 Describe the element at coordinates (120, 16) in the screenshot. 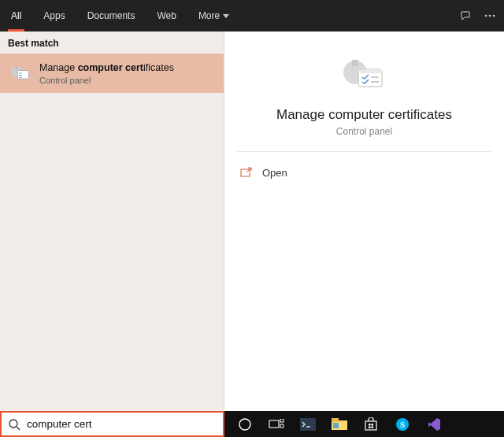

I see `filter-tabs: All Apps Documents Web More` at that location.